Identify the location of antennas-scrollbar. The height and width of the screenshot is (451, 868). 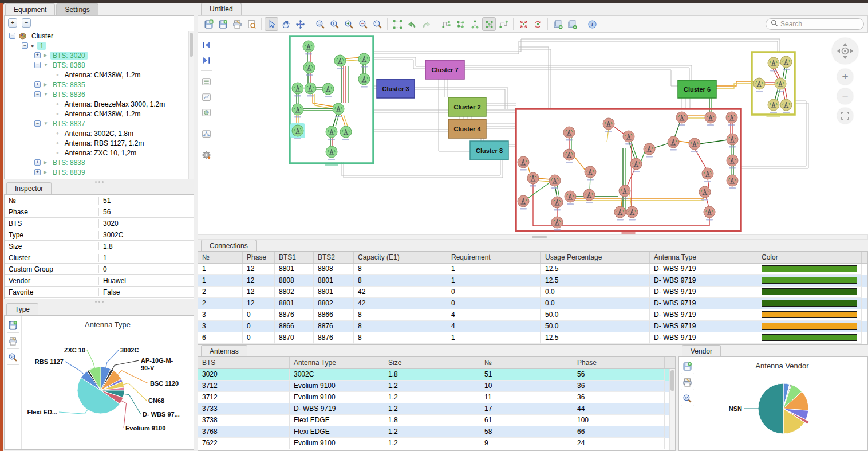
(672, 410).